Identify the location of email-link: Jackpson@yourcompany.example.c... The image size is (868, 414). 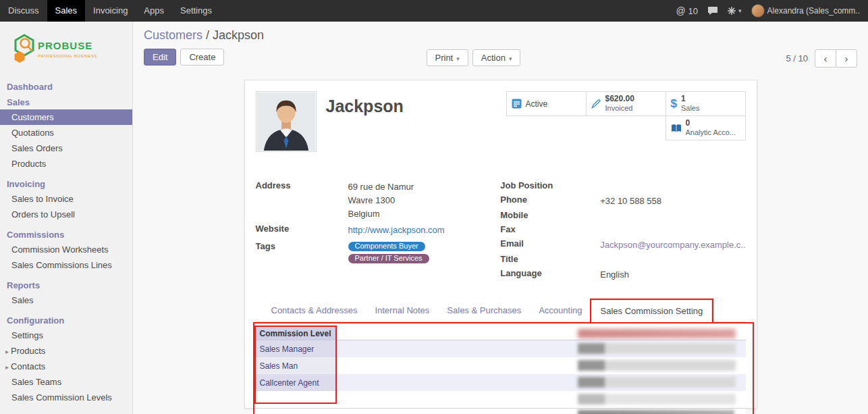
(672, 245).